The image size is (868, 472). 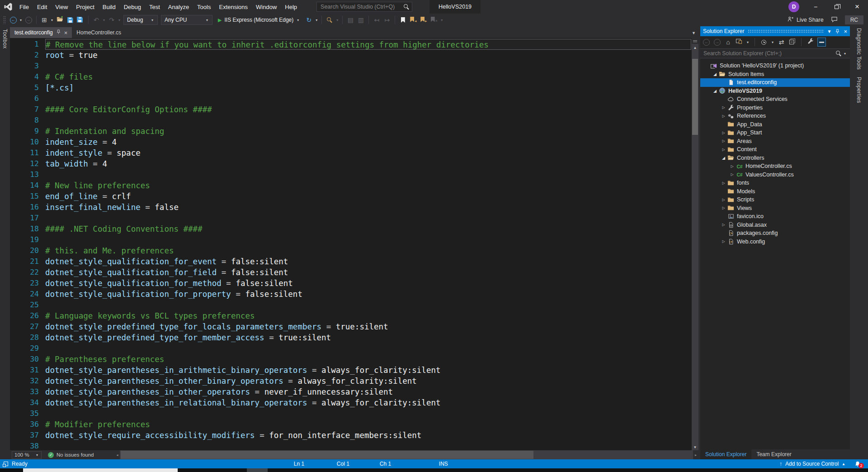 What do you see at coordinates (351, 294) in the screenshot?
I see `code-line-24: 24dotnet_style_qualification_for_propert…` at bounding box center [351, 294].